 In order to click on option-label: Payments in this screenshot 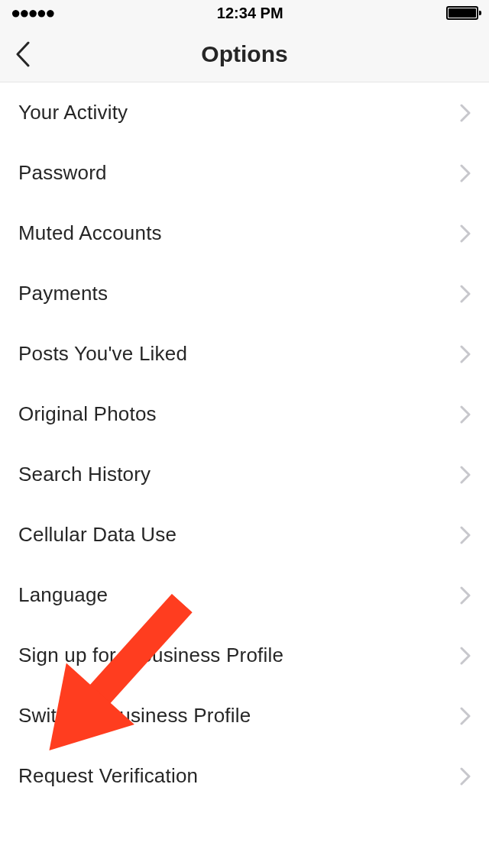, I will do `click(63, 293)`.